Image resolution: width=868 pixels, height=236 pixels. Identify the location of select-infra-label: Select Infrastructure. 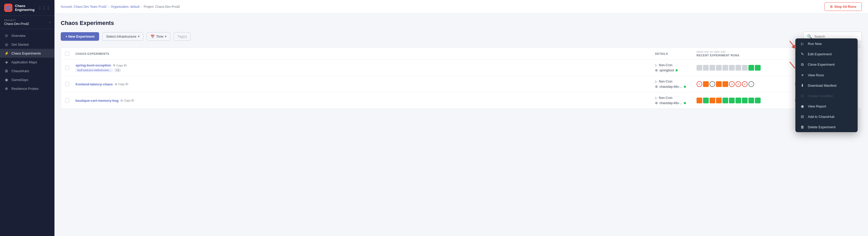
(121, 36).